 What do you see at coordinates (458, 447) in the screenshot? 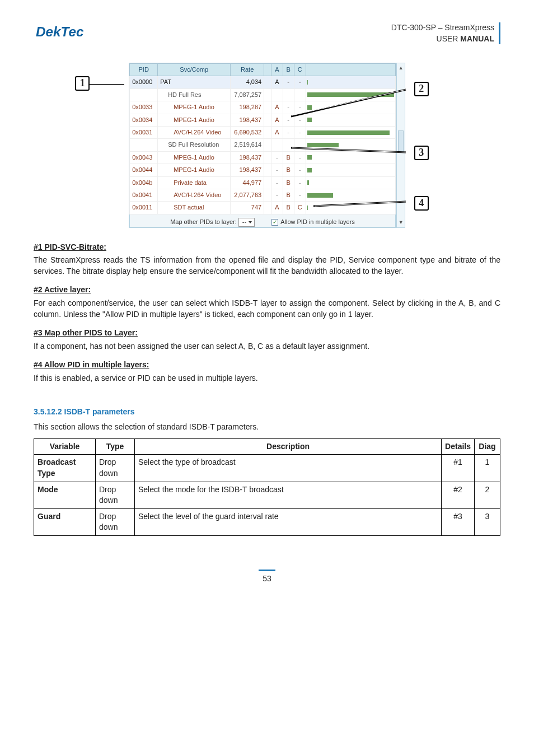
I see `col-details: Details` at bounding box center [458, 447].